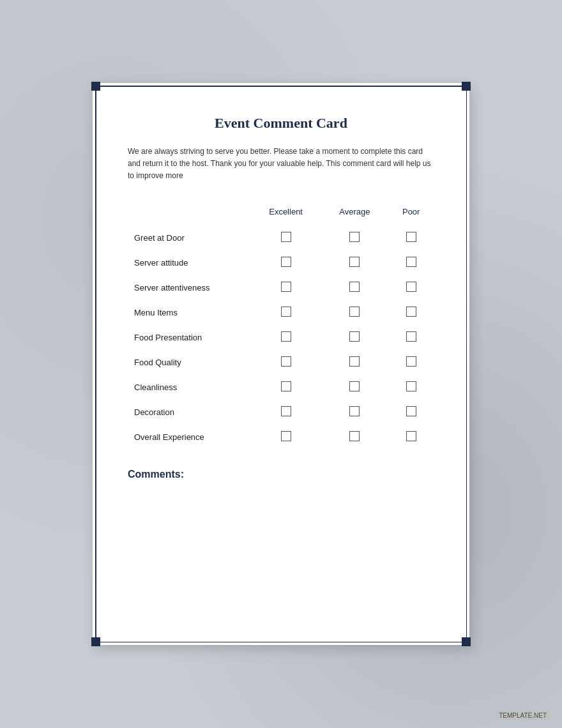 Image resolution: width=562 pixels, height=728 pixels. What do you see at coordinates (281, 474) in the screenshot?
I see `comments-section: Comments:` at bounding box center [281, 474].